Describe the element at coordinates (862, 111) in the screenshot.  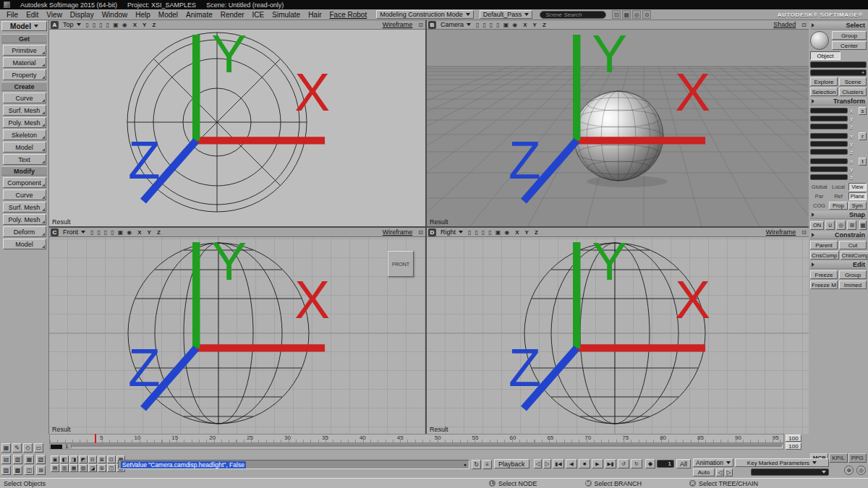
I see `scale-mode-button: s` at that location.